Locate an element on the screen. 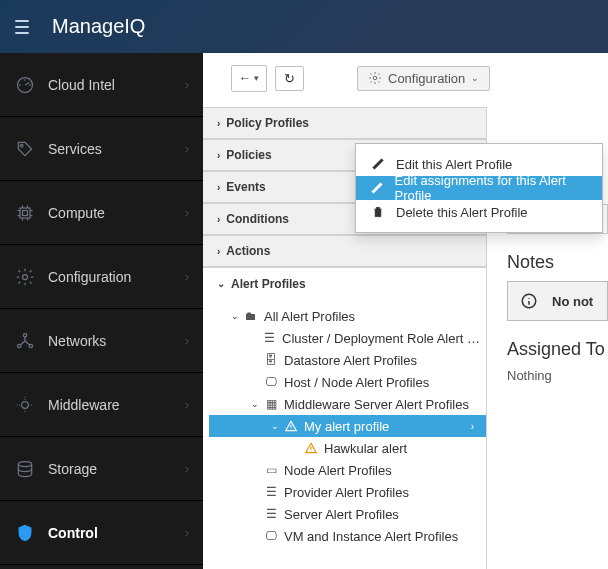  arrow-left-icon: ← is located at coordinates (245, 78).